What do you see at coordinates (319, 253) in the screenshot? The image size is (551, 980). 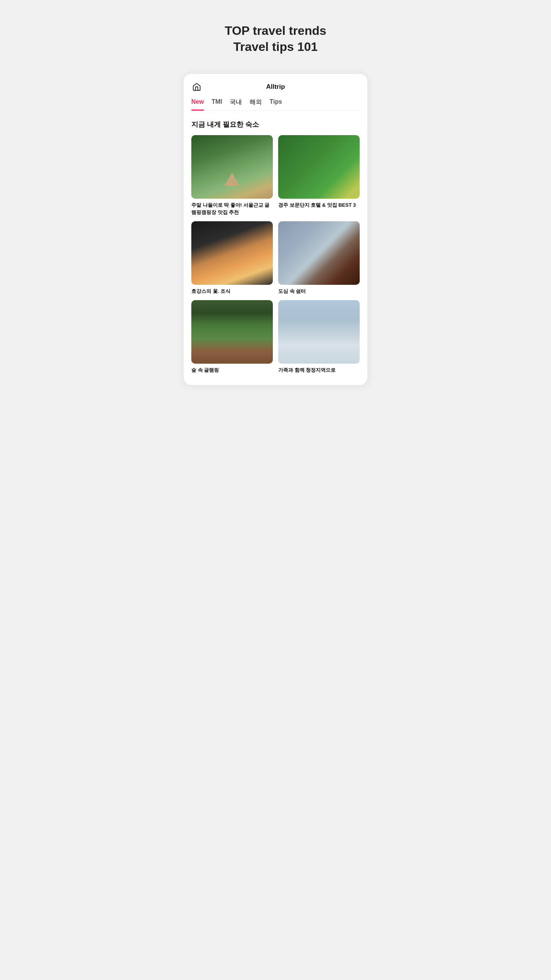 I see `card-4-img-coffee` at bounding box center [319, 253].